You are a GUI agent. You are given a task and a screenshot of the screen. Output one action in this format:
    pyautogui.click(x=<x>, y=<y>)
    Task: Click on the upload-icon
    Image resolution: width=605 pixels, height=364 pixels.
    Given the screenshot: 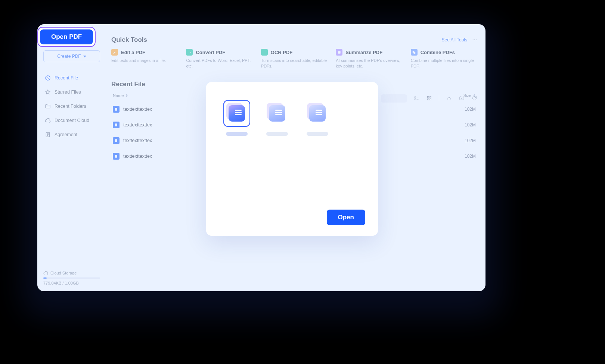 What is the action you would take?
    pyautogui.click(x=449, y=98)
    